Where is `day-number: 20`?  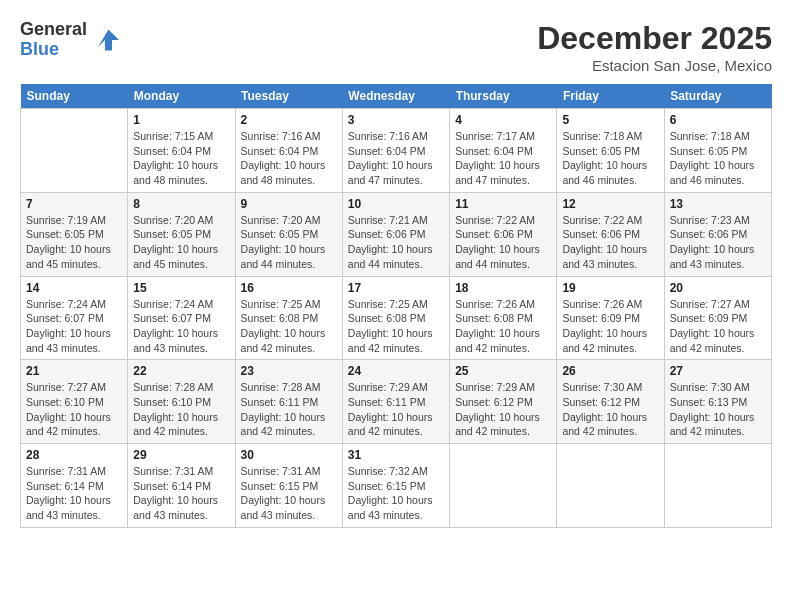 day-number: 20 is located at coordinates (718, 288).